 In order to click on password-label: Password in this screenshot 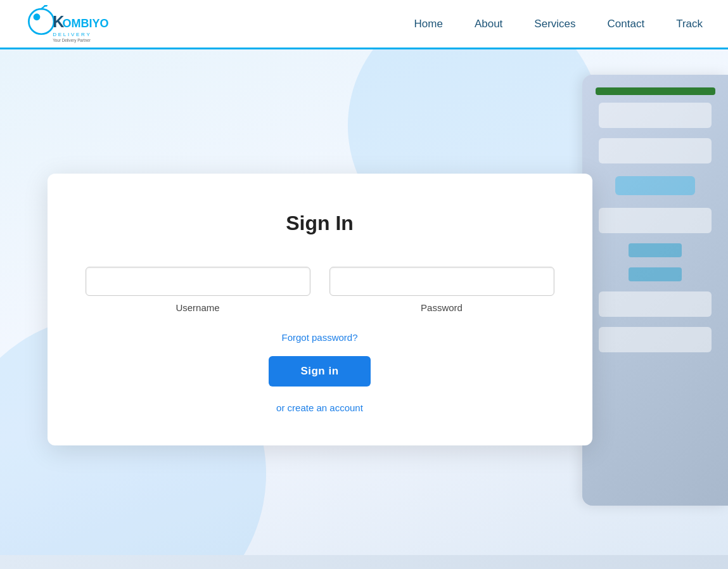, I will do `click(442, 308)`.